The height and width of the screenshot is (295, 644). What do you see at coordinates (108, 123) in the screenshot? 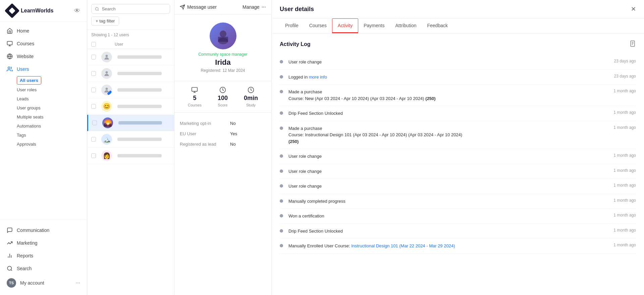
I see `avatar: 🌄` at bounding box center [108, 123].